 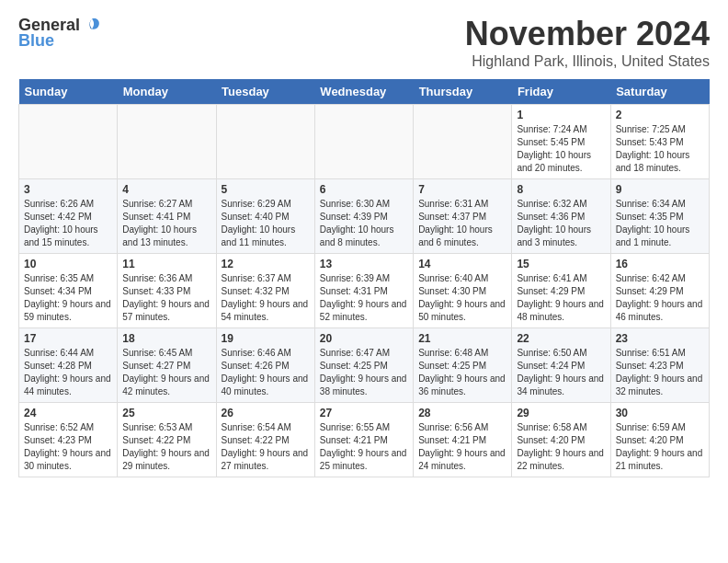 I want to click on day-cell: 21Sunrise: 6:48 AM Sunset: 4:25 PM Dayli…, so click(x=463, y=366).